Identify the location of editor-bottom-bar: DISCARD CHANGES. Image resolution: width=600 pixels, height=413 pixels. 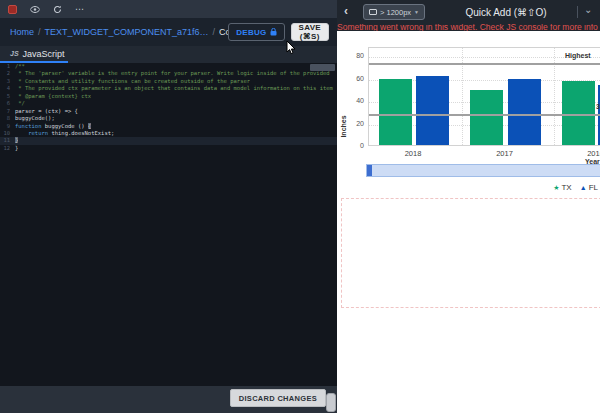
(168, 400).